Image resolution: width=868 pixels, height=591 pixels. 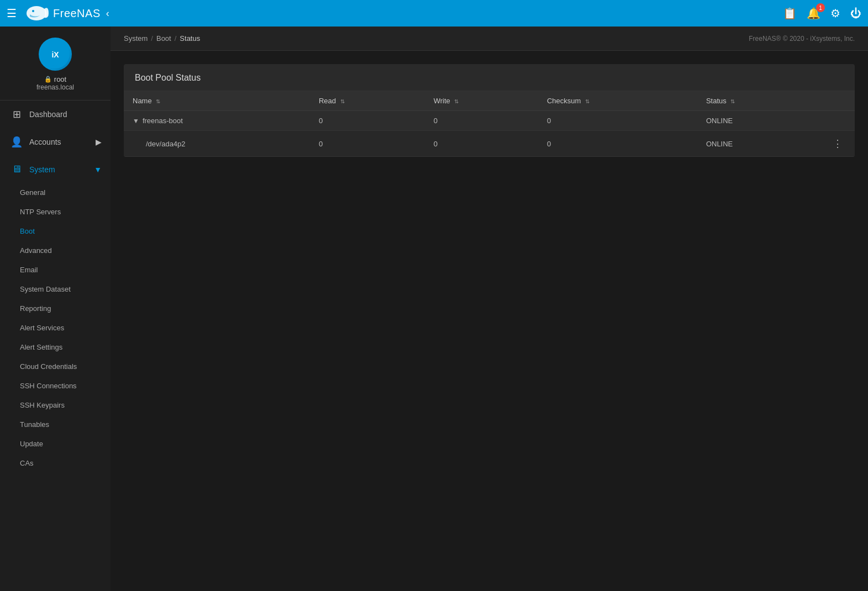 What do you see at coordinates (55, 212) in the screenshot?
I see `sidebar-item-ntp-servers: NTP Servers` at bounding box center [55, 212].